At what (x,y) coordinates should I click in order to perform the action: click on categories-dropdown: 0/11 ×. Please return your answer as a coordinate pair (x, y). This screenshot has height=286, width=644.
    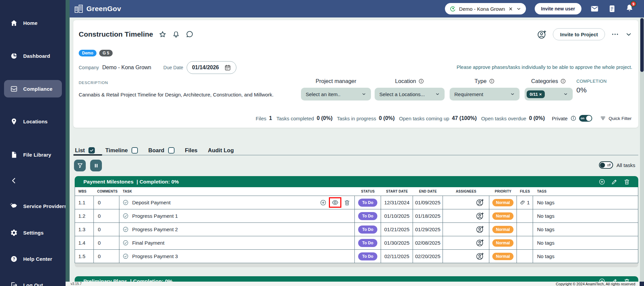
    Looking at the image, I should click on (549, 94).